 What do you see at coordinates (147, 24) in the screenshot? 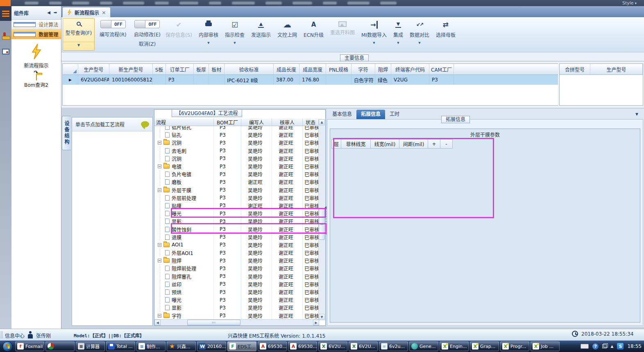
I see `start-modify-toggle: OFF` at bounding box center [147, 24].